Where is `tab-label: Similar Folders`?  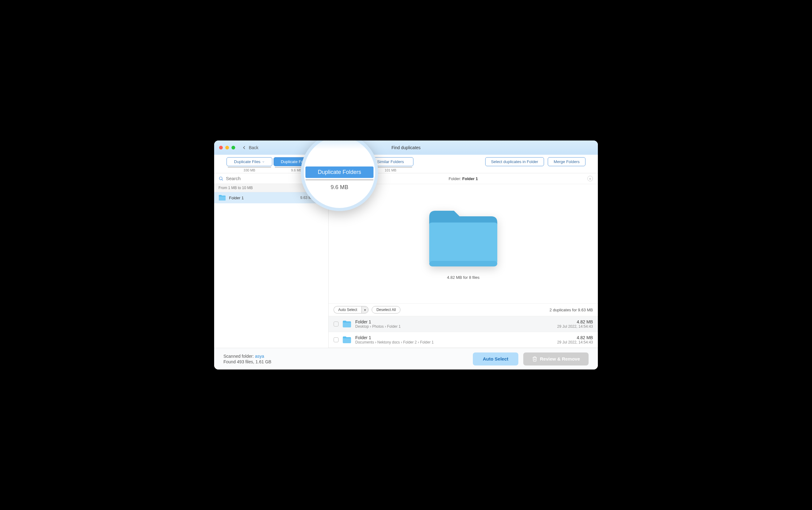
tab-label: Similar Folders is located at coordinates (390, 162).